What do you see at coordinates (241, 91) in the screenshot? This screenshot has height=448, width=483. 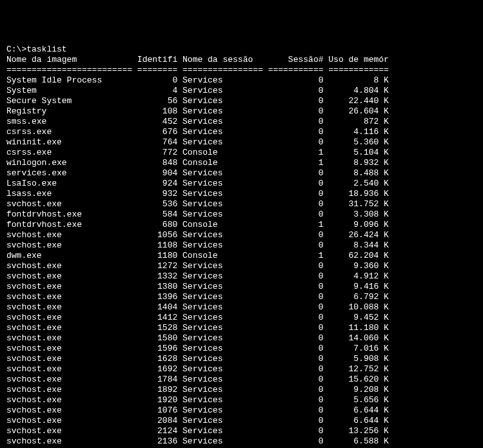 I see `table-row: System 4 Services 0 4.804 K` at bounding box center [241, 91].